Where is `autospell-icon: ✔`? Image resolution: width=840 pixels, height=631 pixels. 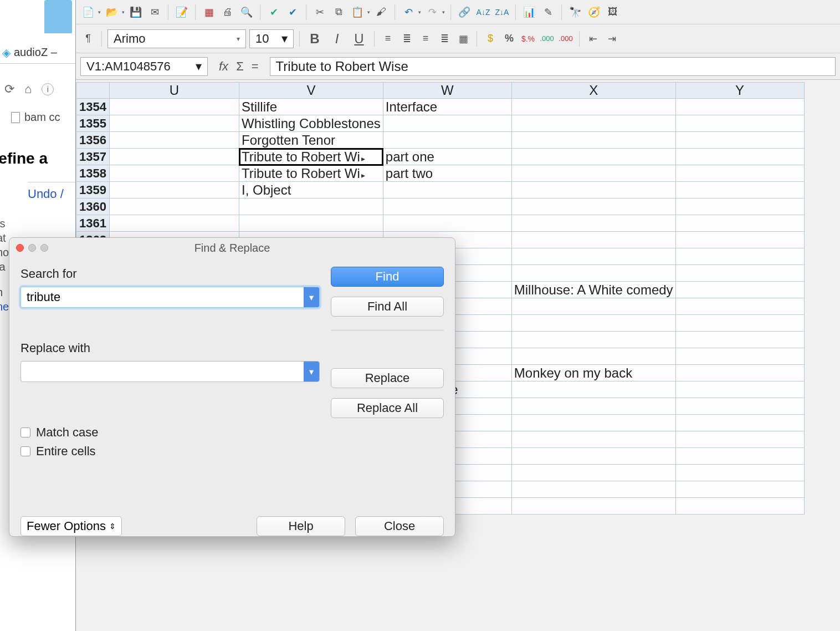
autospell-icon: ✔ is located at coordinates (293, 12).